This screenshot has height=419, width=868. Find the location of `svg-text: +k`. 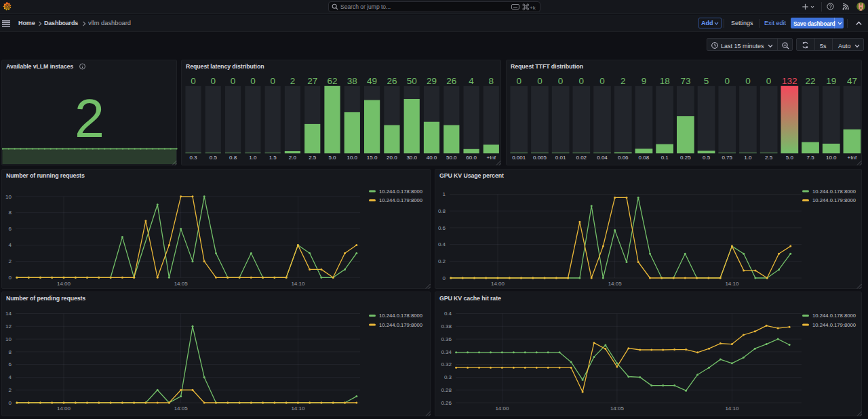

svg-text: +k is located at coordinates (533, 7).